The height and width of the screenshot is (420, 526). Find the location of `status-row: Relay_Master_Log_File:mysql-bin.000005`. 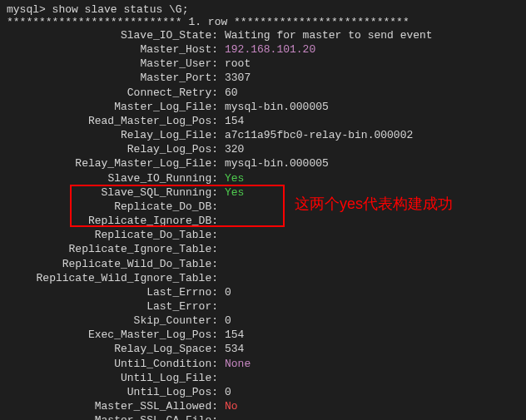

status-row: Relay_Master_Log_File:mysql-bin.000005 is located at coordinates (263, 163).